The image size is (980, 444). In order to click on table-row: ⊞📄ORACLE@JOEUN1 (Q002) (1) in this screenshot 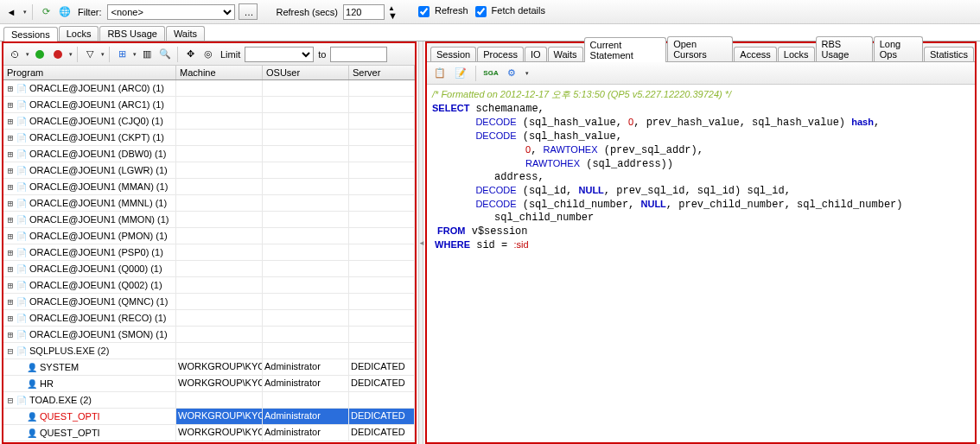, I will do `click(209, 285)`.